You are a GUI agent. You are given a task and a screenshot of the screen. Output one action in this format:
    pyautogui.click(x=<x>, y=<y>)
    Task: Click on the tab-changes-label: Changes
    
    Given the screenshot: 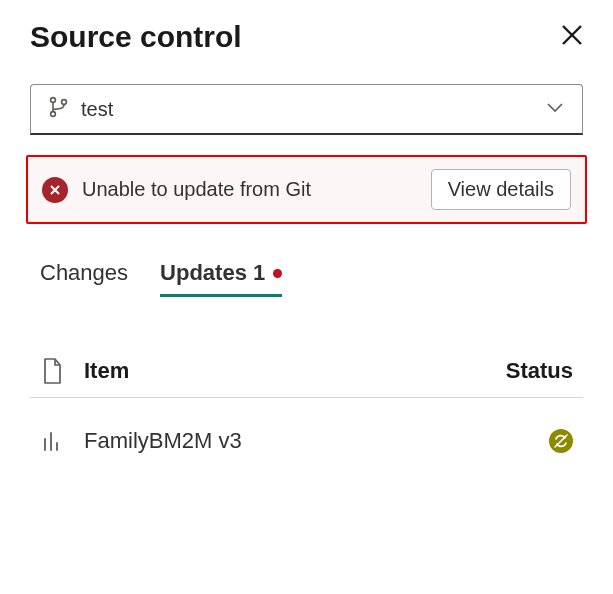 What is the action you would take?
    pyautogui.click(x=84, y=273)
    